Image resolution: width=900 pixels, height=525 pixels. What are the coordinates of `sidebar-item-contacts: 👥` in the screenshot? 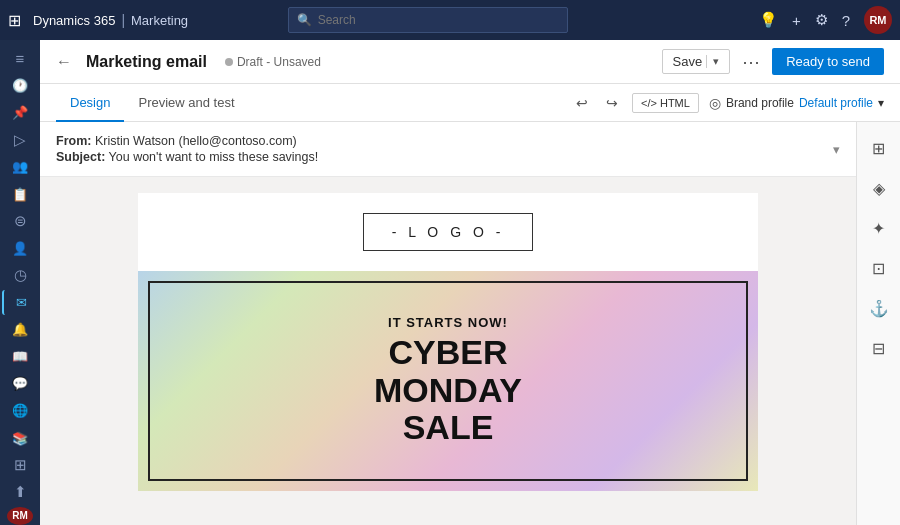 It's located at (20, 166).